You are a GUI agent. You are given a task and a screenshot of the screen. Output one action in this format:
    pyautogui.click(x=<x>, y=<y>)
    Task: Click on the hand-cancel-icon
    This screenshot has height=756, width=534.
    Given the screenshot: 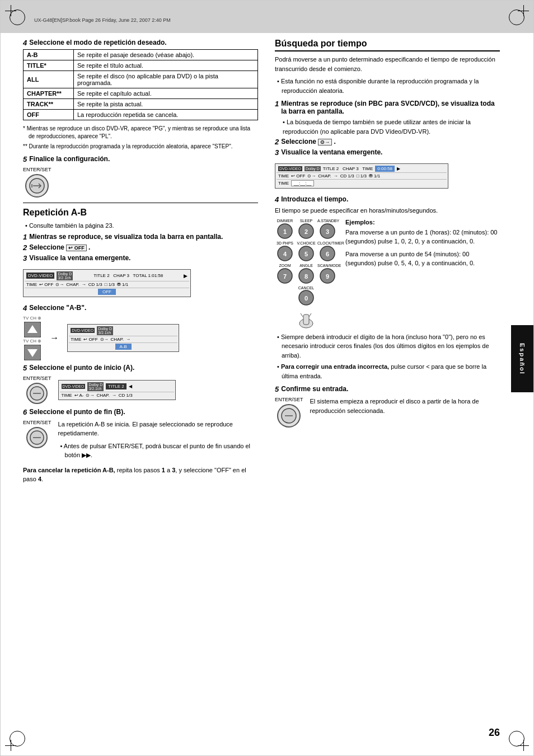 What is the action you would take?
    pyautogui.click(x=306, y=318)
    